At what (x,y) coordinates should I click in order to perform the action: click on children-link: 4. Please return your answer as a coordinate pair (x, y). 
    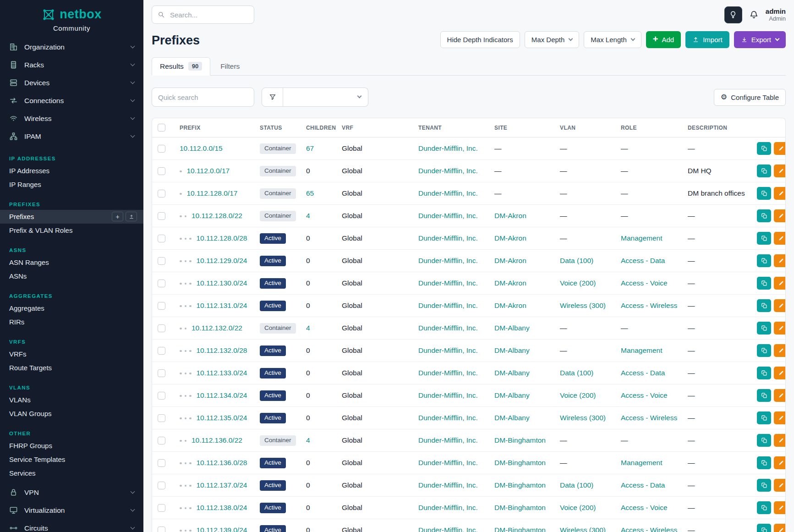
    Looking at the image, I should click on (308, 215).